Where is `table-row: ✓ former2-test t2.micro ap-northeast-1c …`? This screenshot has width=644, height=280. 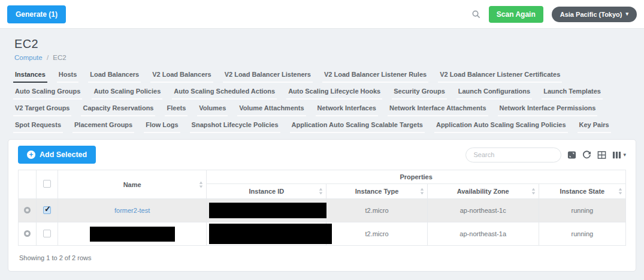 table-row: ✓ former2-test t2.micro ap-northeast-1c … is located at coordinates (322, 211).